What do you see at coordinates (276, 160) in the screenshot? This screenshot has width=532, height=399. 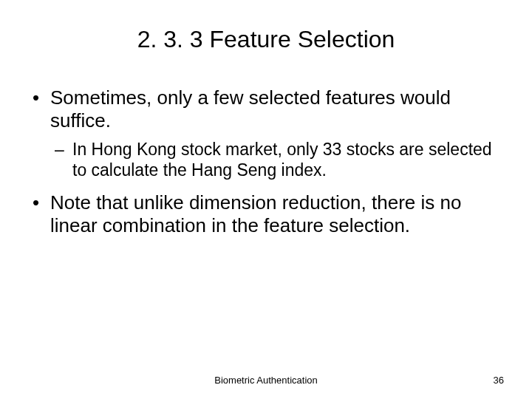 I see `sub-bullet-list: In Hong Kong stock market, only 33 stock…` at bounding box center [276, 160].